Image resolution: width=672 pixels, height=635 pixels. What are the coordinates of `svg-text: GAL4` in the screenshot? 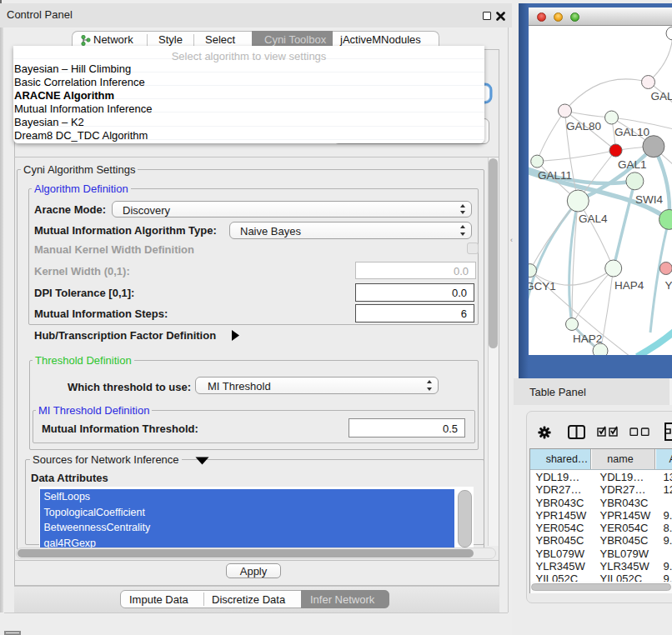 It's located at (594, 218).